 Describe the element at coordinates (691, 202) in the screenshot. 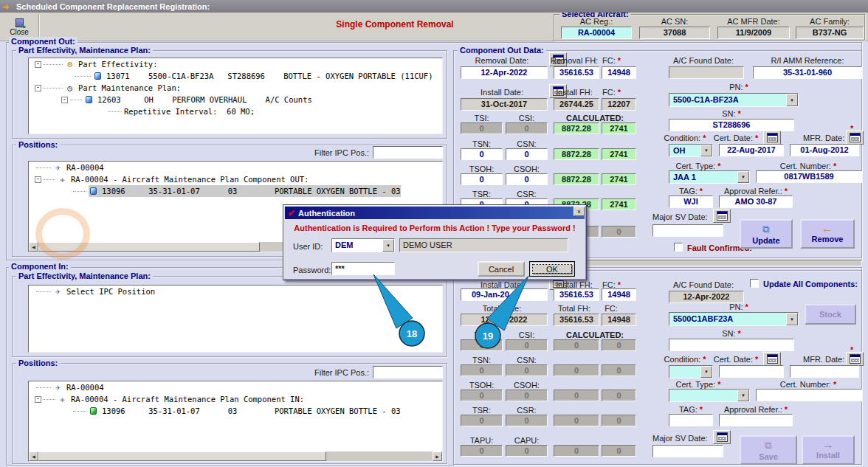

I see `tag-field: WJI` at that location.